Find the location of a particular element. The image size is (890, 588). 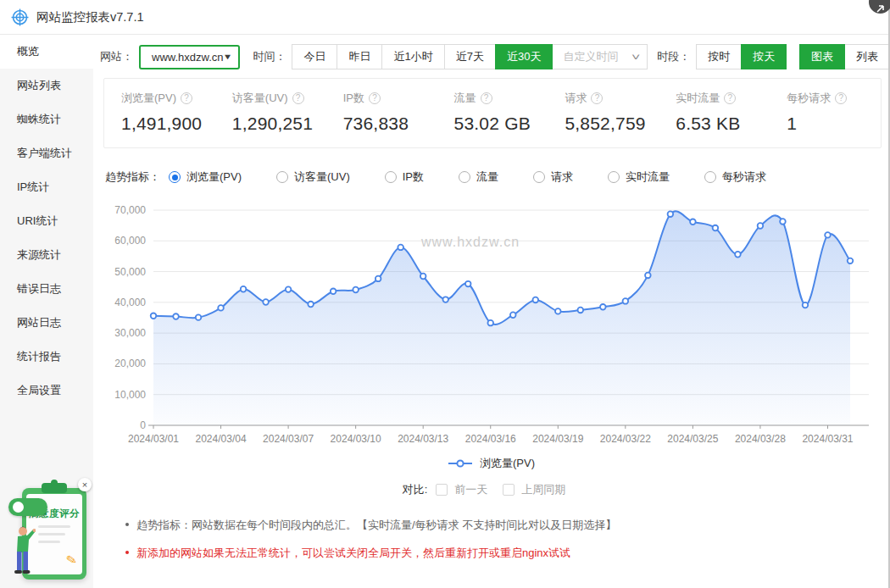

trend-radio-label: 每秒请求 is located at coordinates (744, 177).